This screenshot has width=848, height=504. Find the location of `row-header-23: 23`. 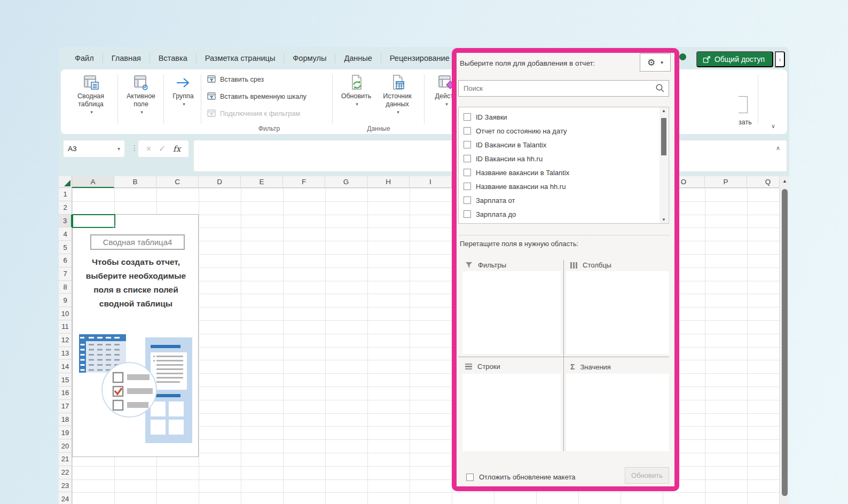

row-header-23: 23 is located at coordinates (65, 486).